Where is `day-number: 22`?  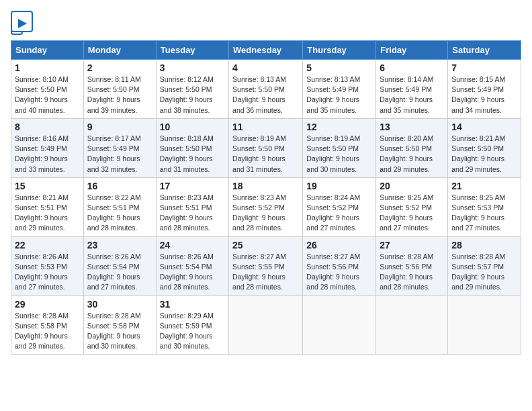
day-number: 22 is located at coordinates (47, 245).